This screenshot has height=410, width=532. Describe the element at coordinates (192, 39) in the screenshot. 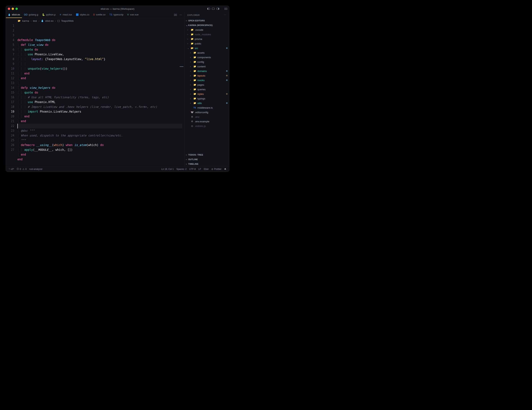

I see `file-icon: 📁` at that location.